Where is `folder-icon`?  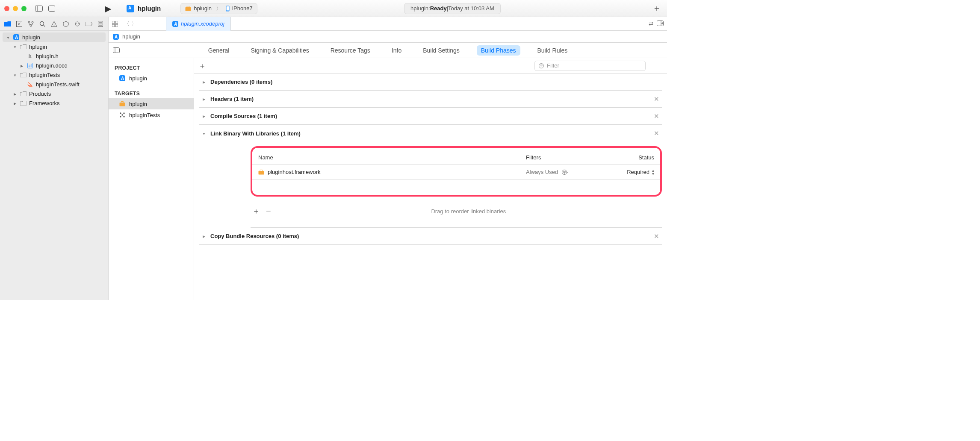
folder-icon is located at coordinates (23, 47).